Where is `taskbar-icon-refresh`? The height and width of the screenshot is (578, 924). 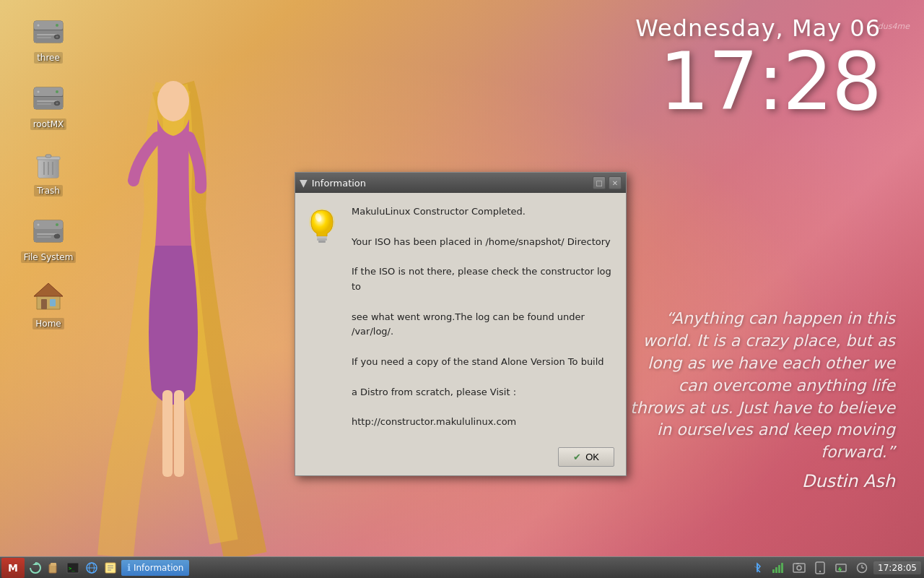
taskbar-icon-refresh is located at coordinates (35, 568).